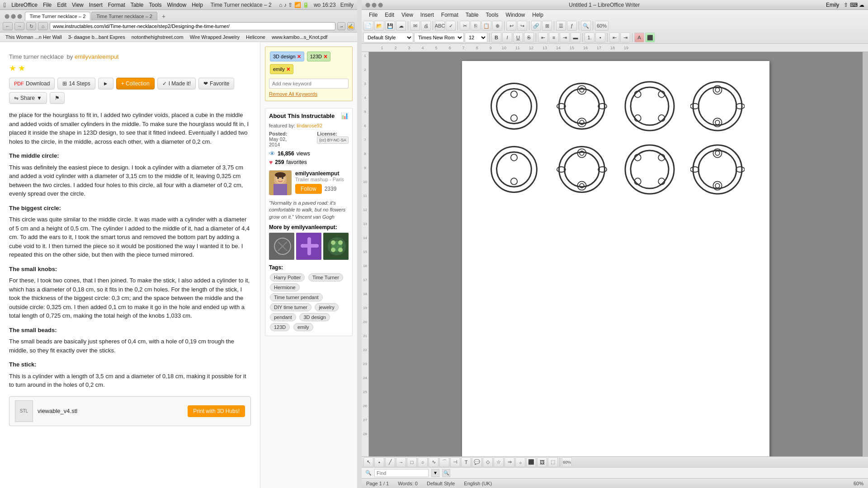 The width and height of the screenshot is (868, 488). What do you see at coordinates (455, 462) in the screenshot?
I see `draw-connectors-button: ⊣` at bounding box center [455, 462].